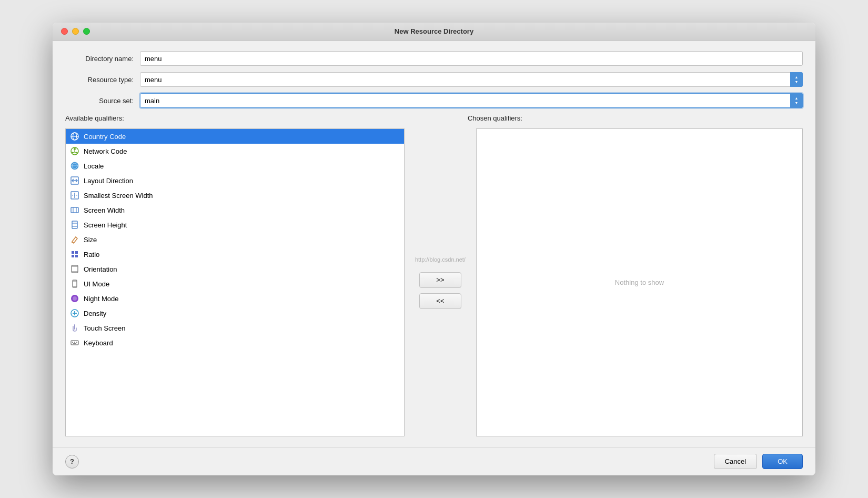 This screenshot has height=498, width=868. Describe the element at coordinates (95, 314) in the screenshot. I see `qualifier-label-density: Density` at that location.